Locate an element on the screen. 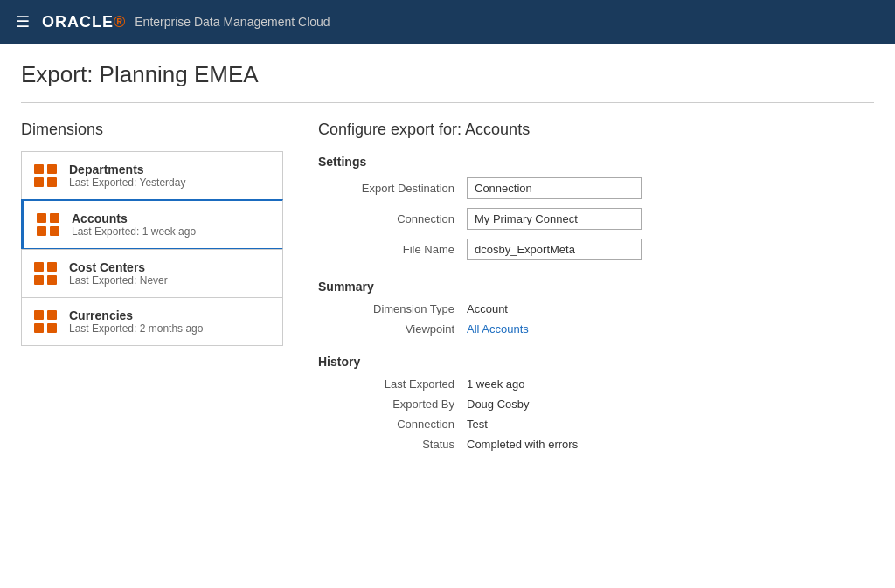 This screenshot has width=895, height=588. dimension-name-accounts: Accounts is located at coordinates (134, 218).